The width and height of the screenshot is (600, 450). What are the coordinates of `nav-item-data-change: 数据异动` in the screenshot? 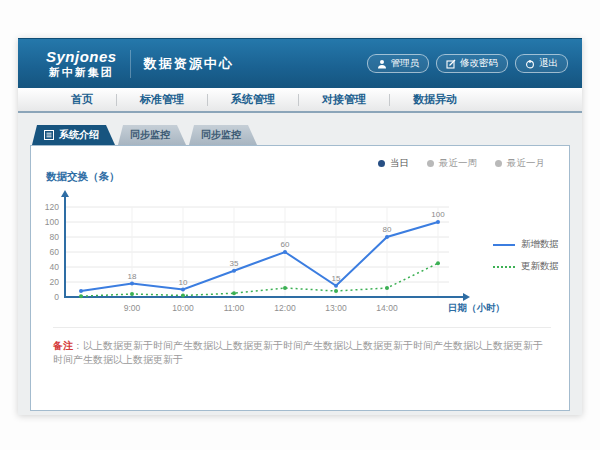 It's located at (435, 100).